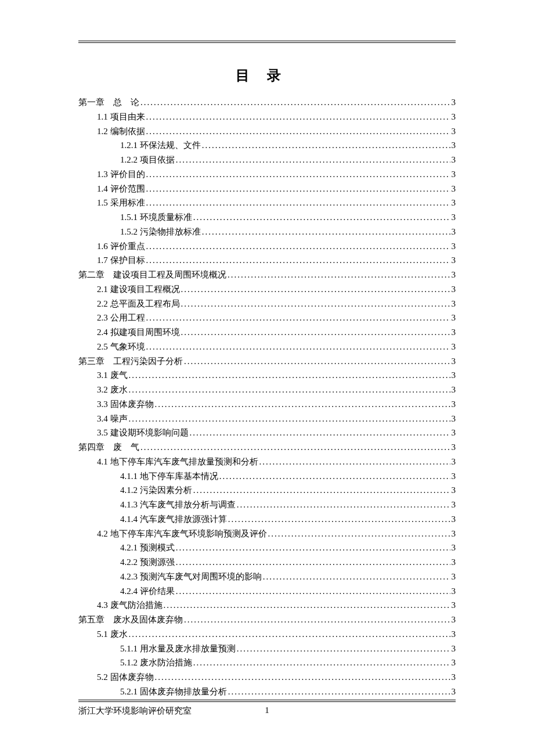 This screenshot has width=534, height=756. What do you see at coordinates (267, 634) in the screenshot?
I see `toc-entry: 5.1 废水3` at bounding box center [267, 634].